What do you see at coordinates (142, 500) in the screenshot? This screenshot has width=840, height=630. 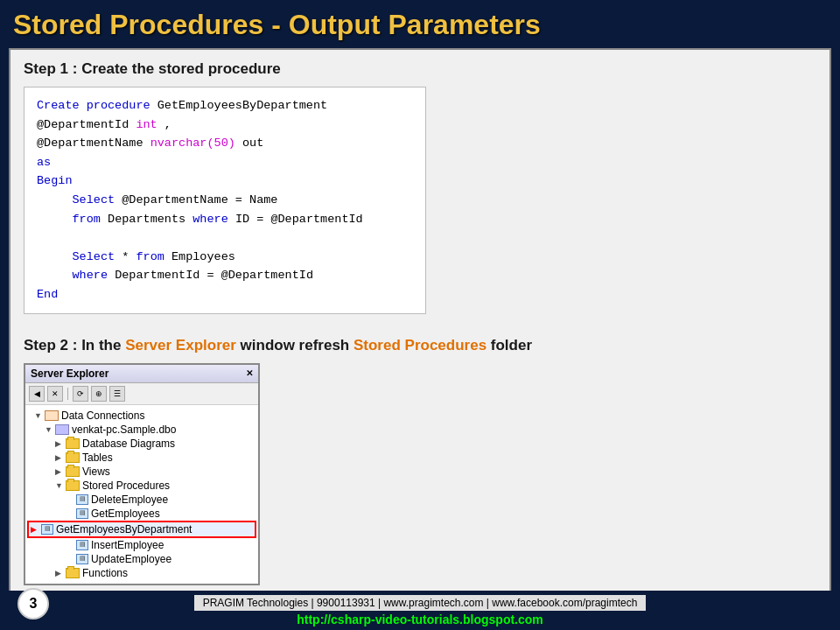 I see `tree-item-delete-employee: ▤ DeleteEmployee` at bounding box center [142, 500].